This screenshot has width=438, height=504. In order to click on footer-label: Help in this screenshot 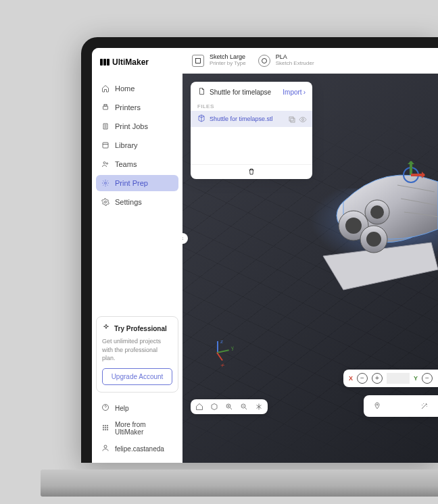, I will do `click(122, 408)`.